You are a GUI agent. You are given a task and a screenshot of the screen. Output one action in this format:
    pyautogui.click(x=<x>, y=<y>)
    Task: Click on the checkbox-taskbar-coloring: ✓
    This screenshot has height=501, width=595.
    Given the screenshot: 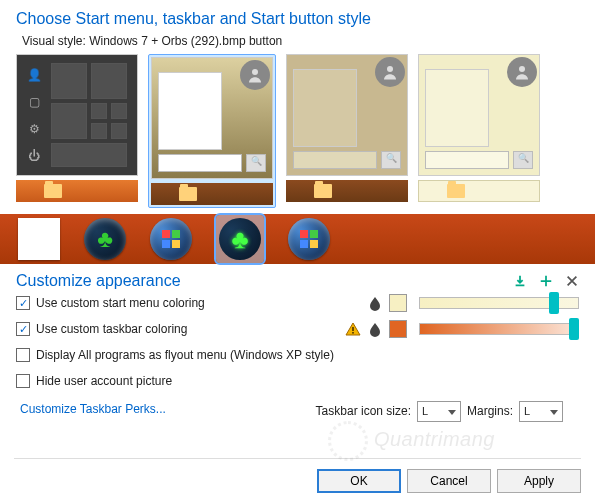 What is the action you would take?
    pyautogui.click(x=23, y=329)
    